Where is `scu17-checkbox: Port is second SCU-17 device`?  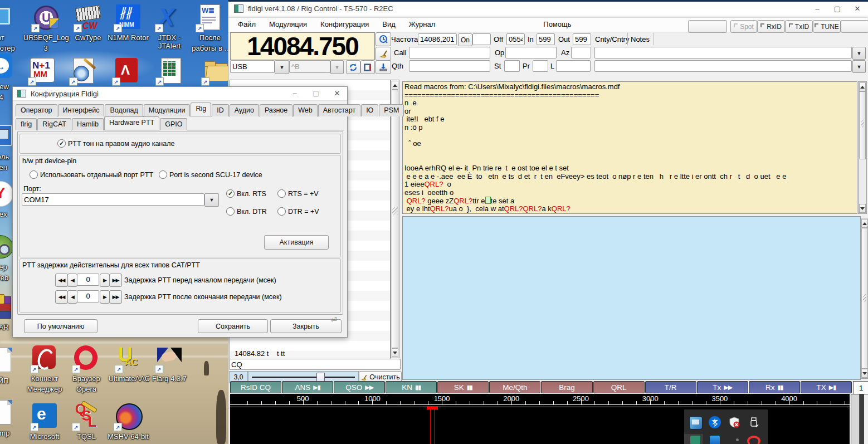
scu17-checkbox: Port is second SCU-17 device is located at coordinates (211, 175).